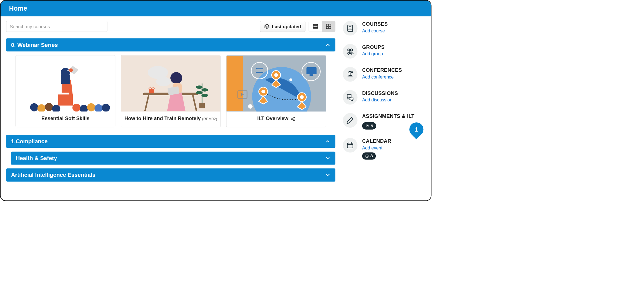  I want to click on course-title: How to Hire and Train Remotely (REM02), so click(171, 119).